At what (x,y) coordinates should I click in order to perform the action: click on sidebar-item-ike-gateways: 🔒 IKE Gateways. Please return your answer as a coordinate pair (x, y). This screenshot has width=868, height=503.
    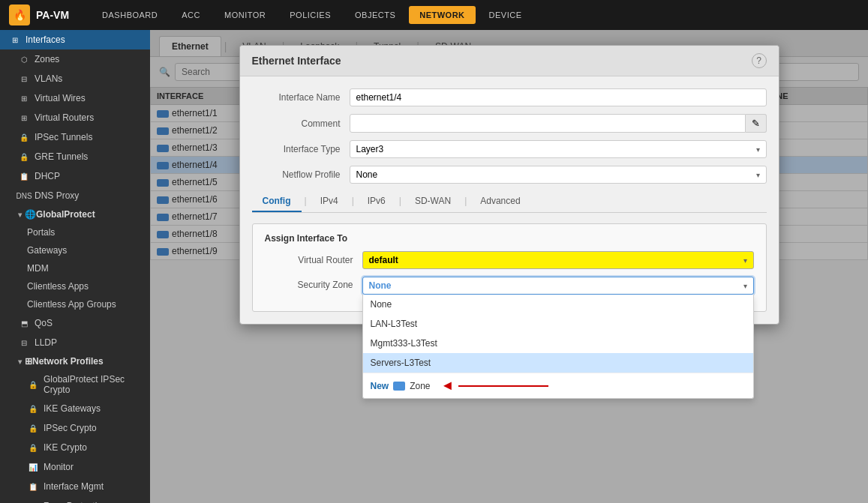
    Looking at the image, I should click on (75, 409).